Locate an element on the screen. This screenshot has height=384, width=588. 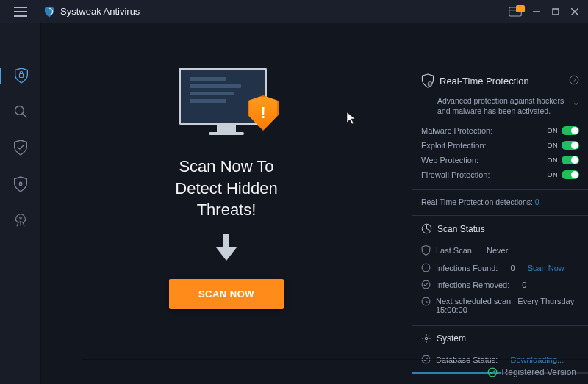
cursor-icon is located at coordinates (351, 119).